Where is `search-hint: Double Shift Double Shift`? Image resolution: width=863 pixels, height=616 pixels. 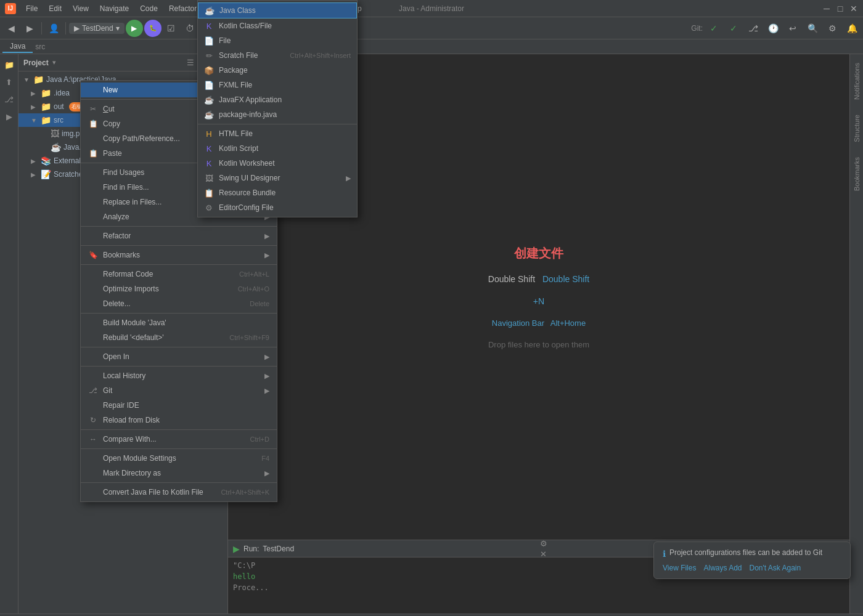
search-hint: Double Shift Double Shift is located at coordinates (539, 279).